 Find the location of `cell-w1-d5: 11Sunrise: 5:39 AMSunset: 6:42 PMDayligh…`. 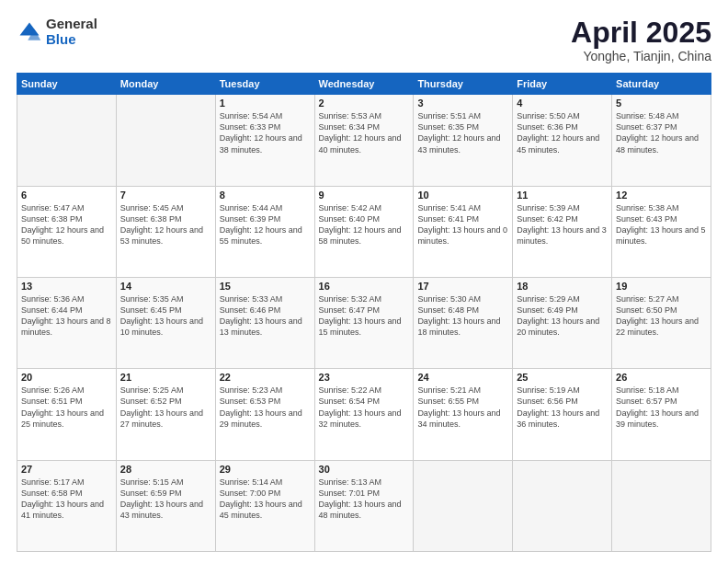

cell-w1-d5: 11Sunrise: 5:39 AMSunset: 6:42 PMDayligh… is located at coordinates (563, 232).